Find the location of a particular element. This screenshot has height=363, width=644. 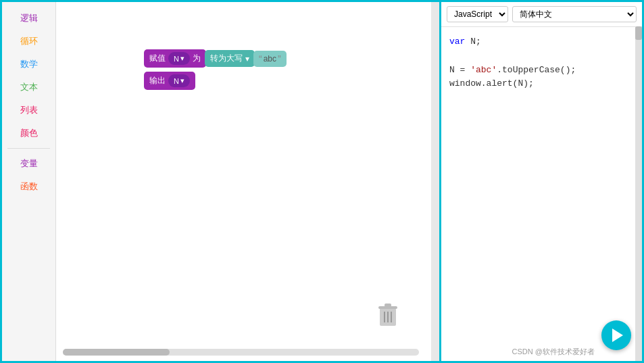

output-block-row: 输出 N ▾ is located at coordinates (215, 81).